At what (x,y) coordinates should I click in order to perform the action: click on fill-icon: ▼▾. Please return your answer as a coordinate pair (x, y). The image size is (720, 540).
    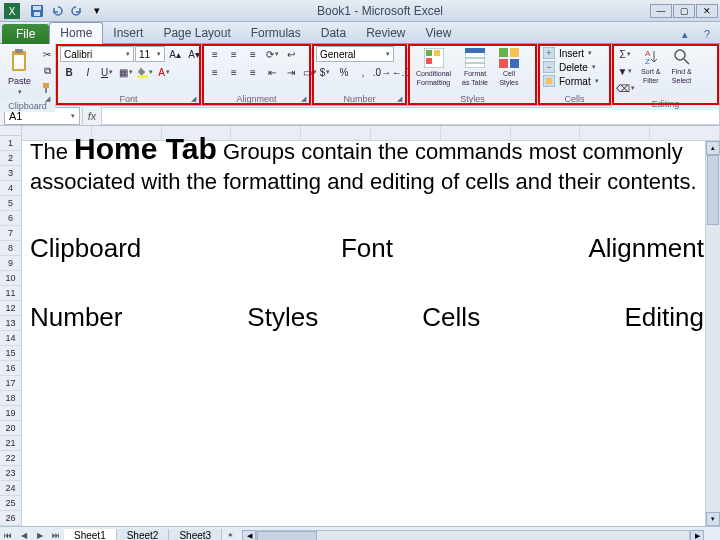
    Looking at the image, I should click on (625, 71).